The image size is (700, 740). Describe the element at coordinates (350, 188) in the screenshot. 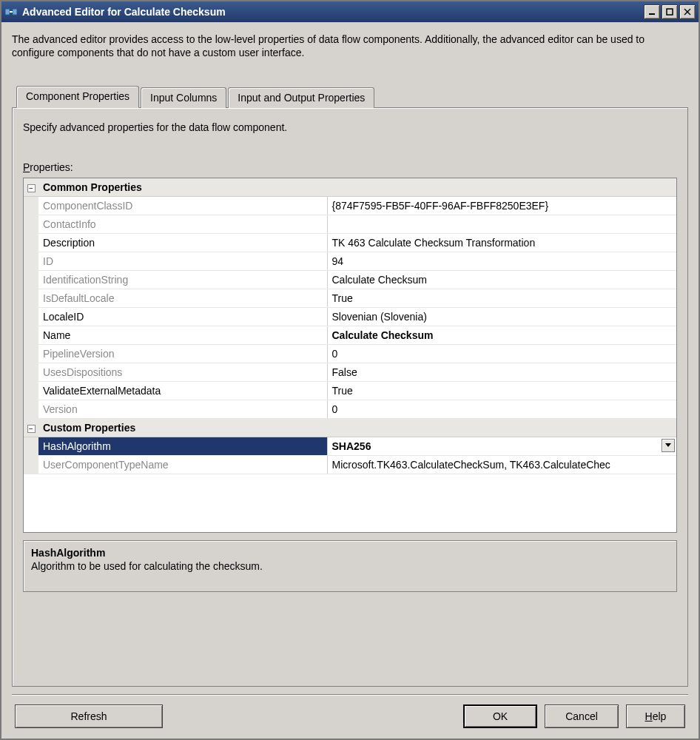

I see `category-common: − Common Properties` at that location.